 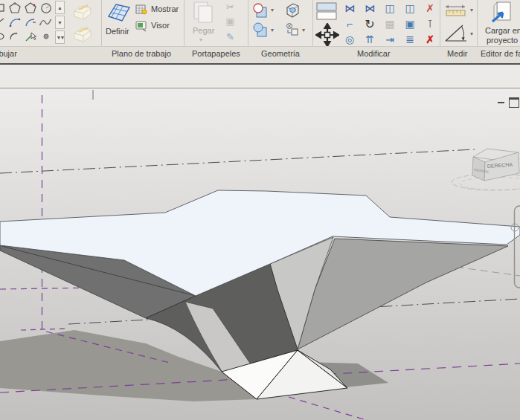 I want to click on panel-label-dibujar: Dibujar, so click(x=9, y=54).